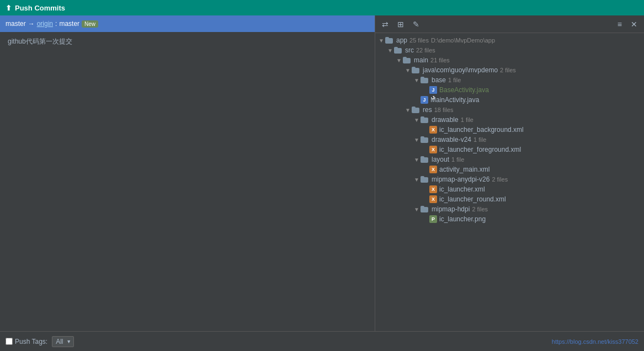 The image size is (644, 351). I want to click on push-tags-select: All, so click(63, 342).